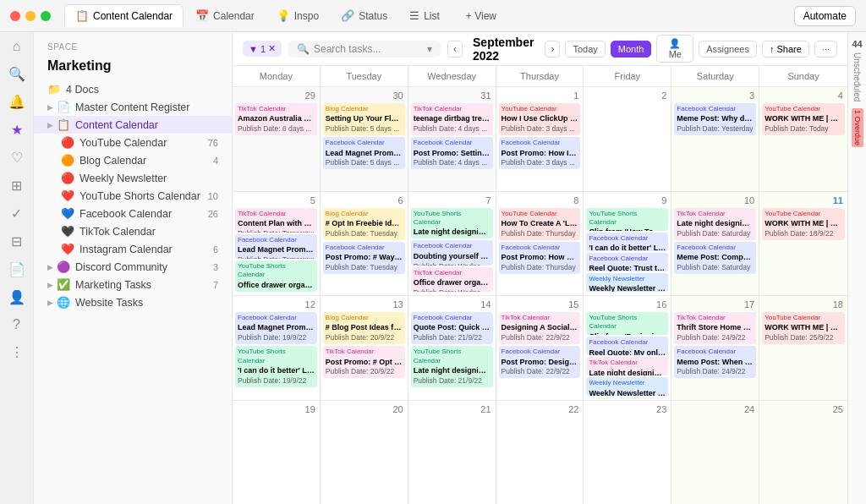  What do you see at coordinates (628, 346) in the screenshot?
I see `event-facebook: Facebook CalendarReel Quote: My only foc…` at bounding box center [628, 346].